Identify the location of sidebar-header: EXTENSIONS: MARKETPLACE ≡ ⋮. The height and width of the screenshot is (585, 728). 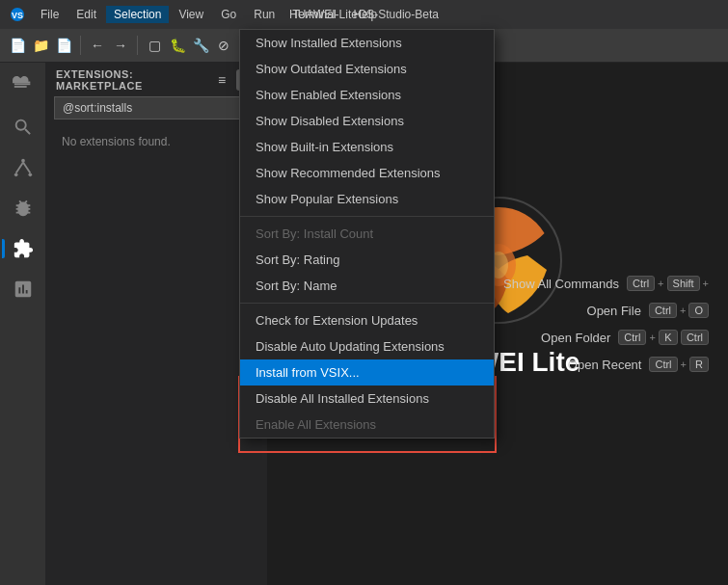
(156, 79).